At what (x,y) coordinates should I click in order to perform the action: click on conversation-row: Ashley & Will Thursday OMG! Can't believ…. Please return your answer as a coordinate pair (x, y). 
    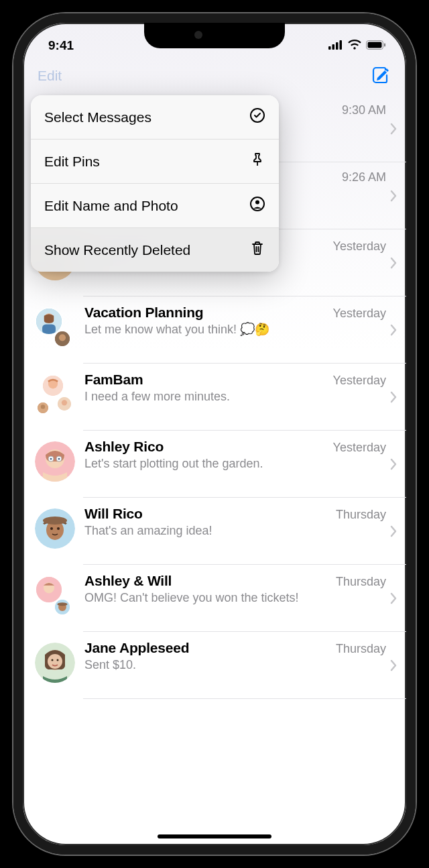
    Looking at the image, I should click on (214, 598).